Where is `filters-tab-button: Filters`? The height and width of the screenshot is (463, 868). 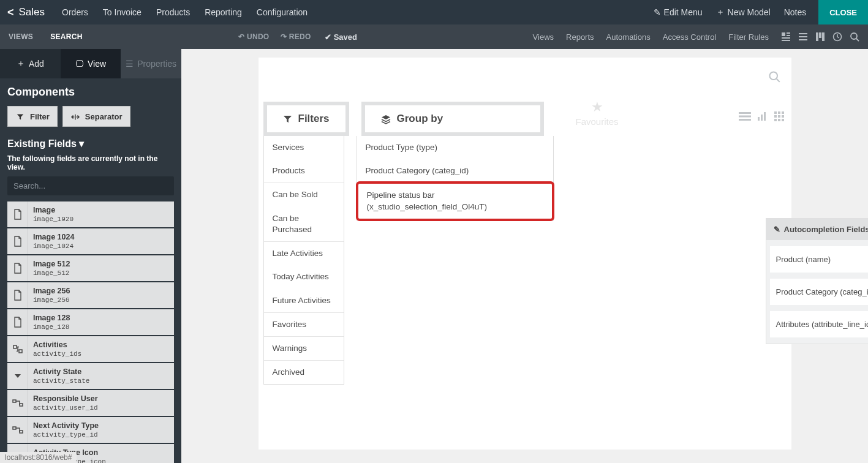
filters-tab-button: Filters is located at coordinates (306, 119).